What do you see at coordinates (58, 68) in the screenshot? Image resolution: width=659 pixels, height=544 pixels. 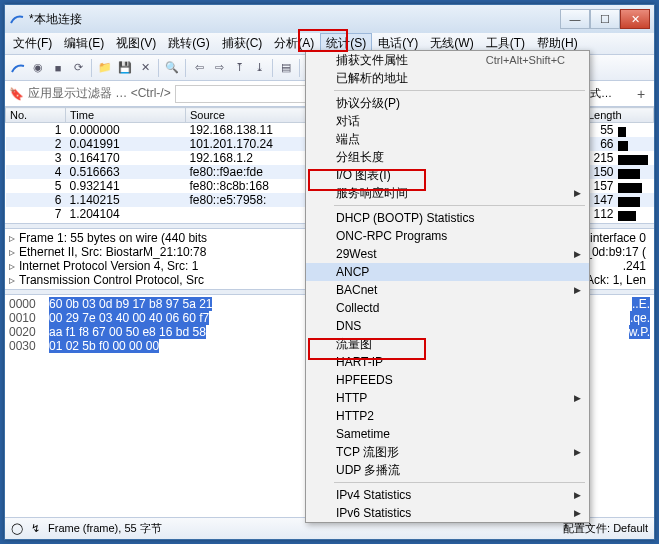 I see `restart-icon: ■` at bounding box center [58, 68].